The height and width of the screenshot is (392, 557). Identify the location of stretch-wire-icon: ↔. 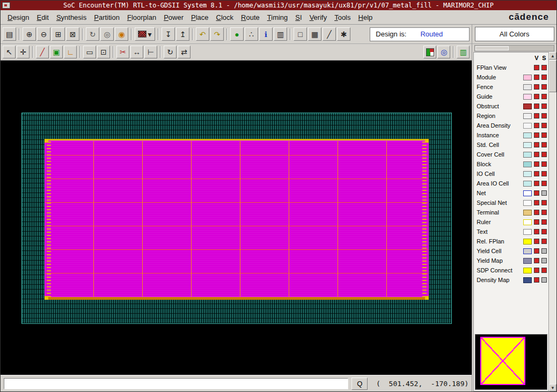
(137, 52).